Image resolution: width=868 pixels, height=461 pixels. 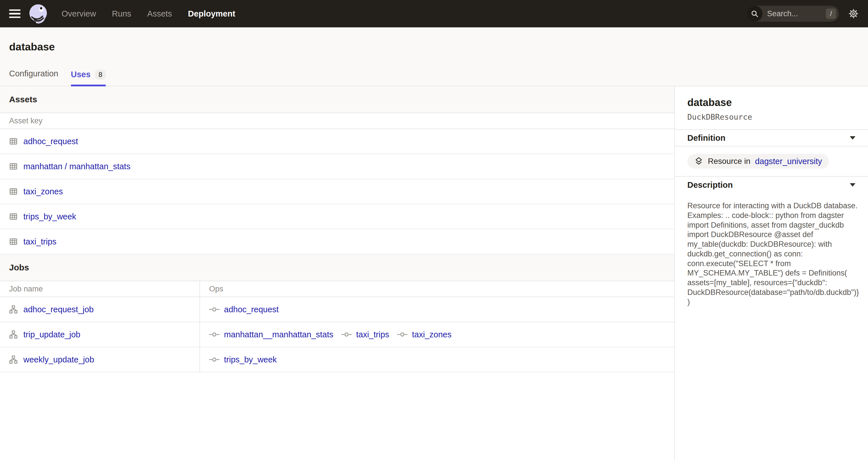 What do you see at coordinates (793, 13) in the screenshot?
I see `search-box: /` at bounding box center [793, 13].